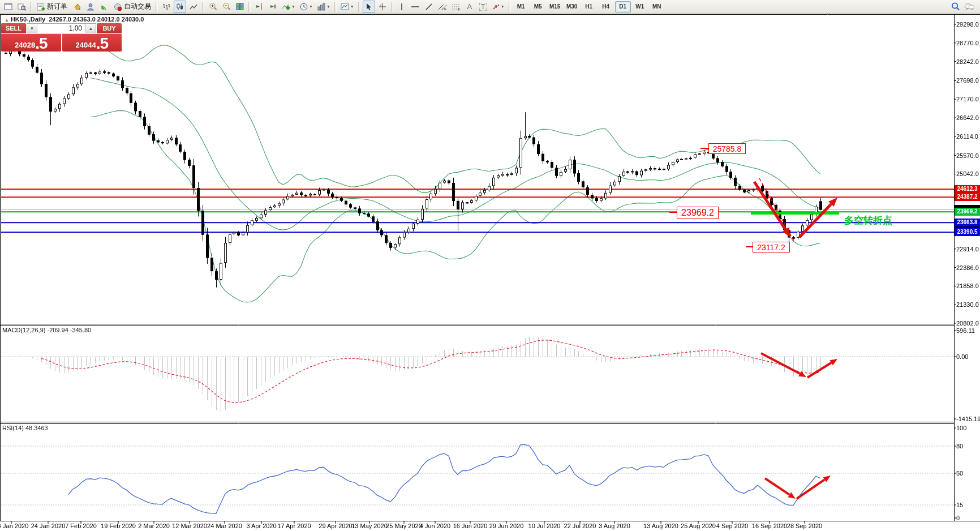 This screenshot has width=980, height=531. I want to click on vertical-line-tool, so click(402, 7).